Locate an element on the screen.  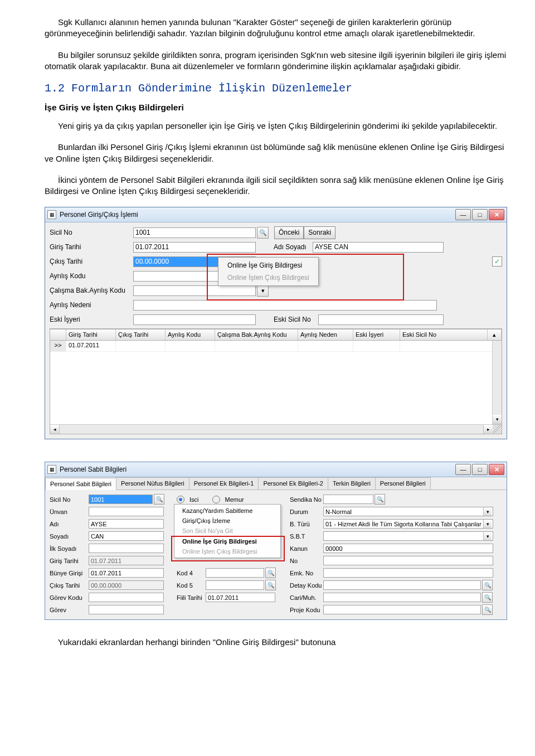
sicil-no-input is located at coordinates (194, 233).